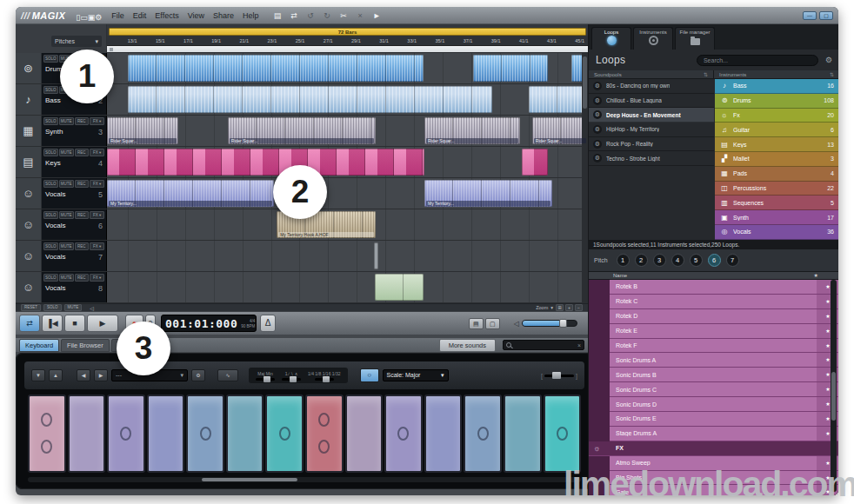 The height and width of the screenshot is (504, 854). Describe the element at coordinates (659, 261) in the screenshot. I see `pitch-button: 3` at that location.